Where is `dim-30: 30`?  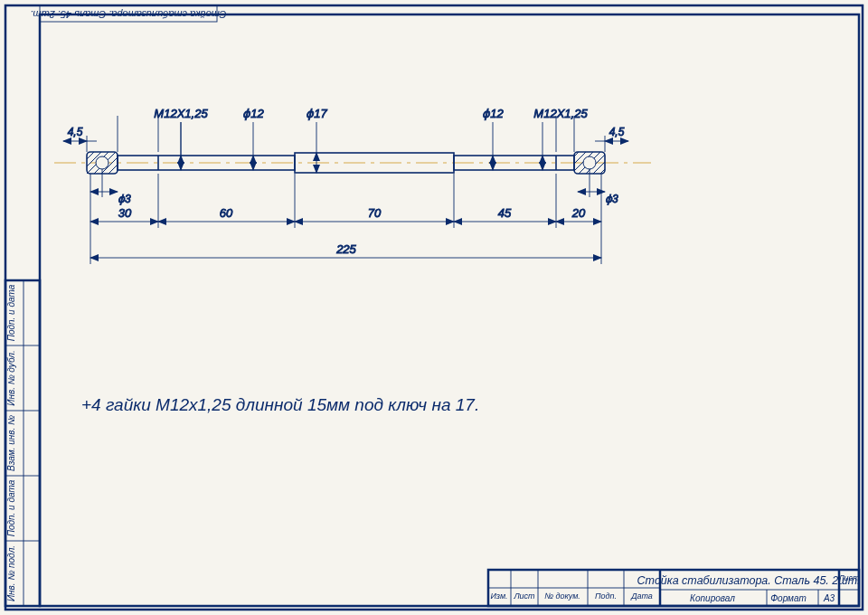 dim-30: 30 is located at coordinates (125, 213).